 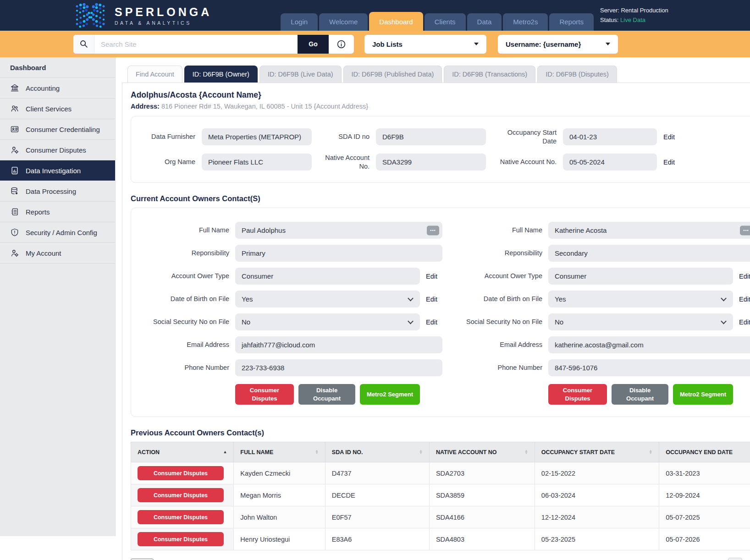 I want to click on owner-2: Full Name Katherine Acosta ••• Reponsibi…, so click(x=602, y=313).